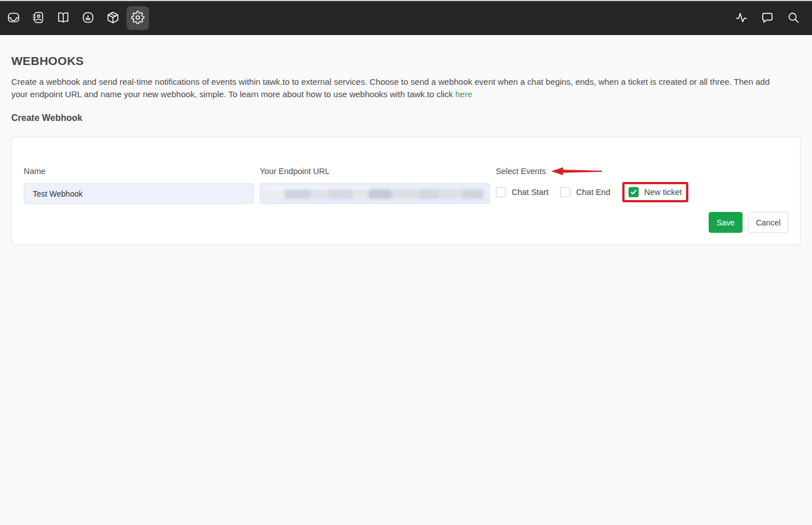  I want to click on nav-search-button, so click(793, 18).